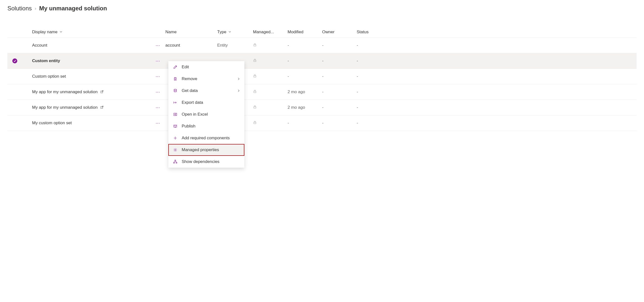 Image resolution: width=644 pixels, height=302 pixels. I want to click on col-header-type-label: Type, so click(222, 32).